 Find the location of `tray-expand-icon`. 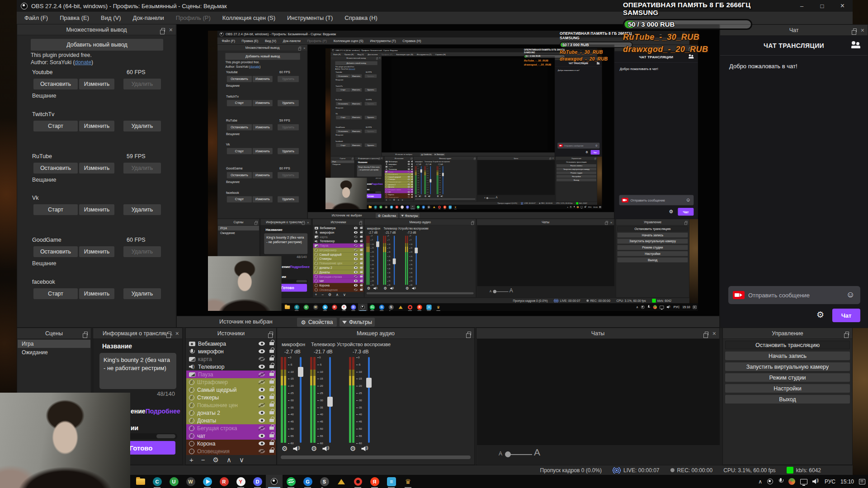

tray-expand-icon is located at coordinates (637, 307).